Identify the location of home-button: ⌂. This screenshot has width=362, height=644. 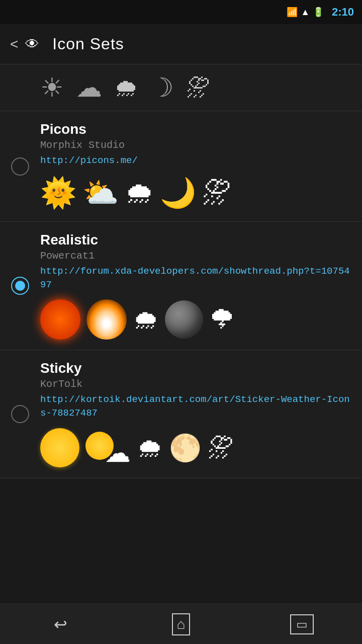
(181, 624).